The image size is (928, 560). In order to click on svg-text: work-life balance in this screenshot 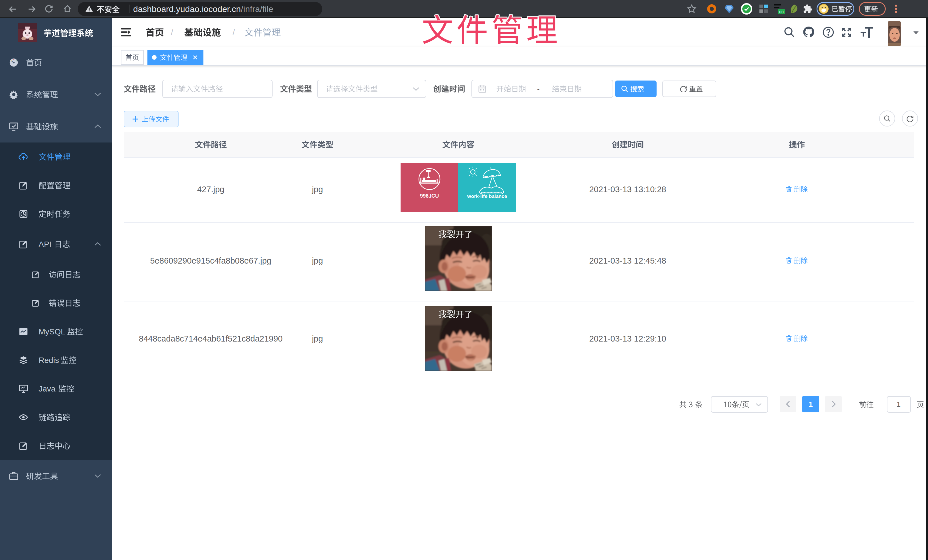, I will do `click(487, 196)`.